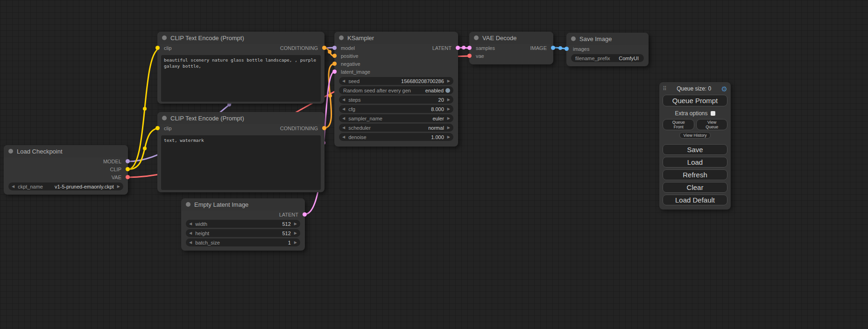 The image size is (868, 329). What do you see at coordinates (607, 58) in the screenshot?
I see `widget-filename-prefix: filename_prefix ComfyUI` at bounding box center [607, 58].